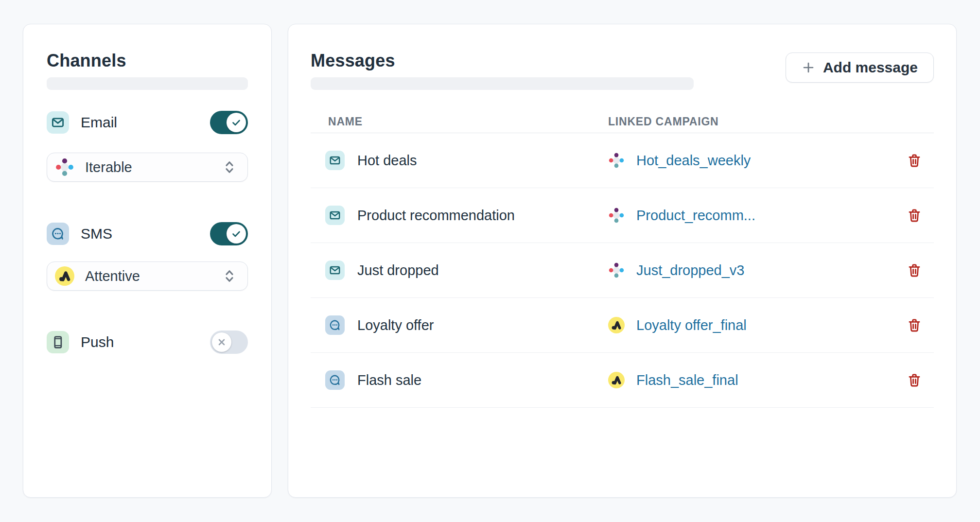  What do you see at coordinates (154, 167) in the screenshot?
I see `email-provider-name: Iterable` at bounding box center [154, 167].